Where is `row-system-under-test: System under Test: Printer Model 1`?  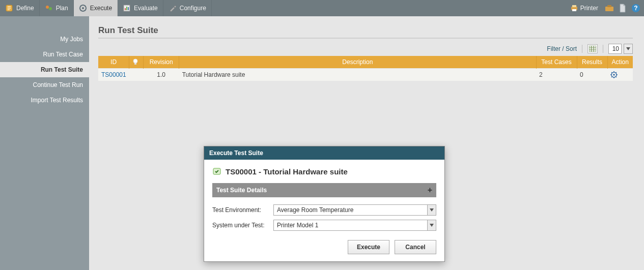 row-system-under-test: System under Test: Printer Model 1 is located at coordinates (324, 225).